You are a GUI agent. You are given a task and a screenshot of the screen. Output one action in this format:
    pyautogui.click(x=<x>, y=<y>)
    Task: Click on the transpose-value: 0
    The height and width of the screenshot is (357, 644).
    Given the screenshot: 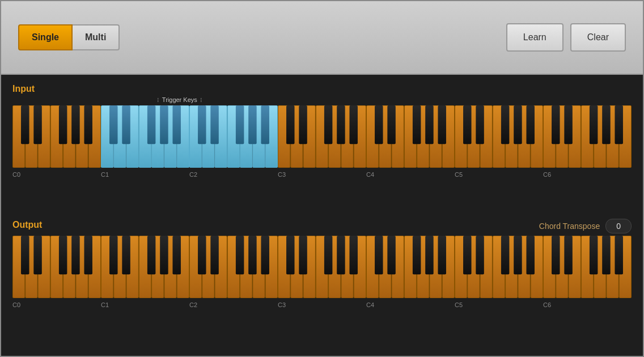 What is the action you would take?
    pyautogui.click(x=618, y=226)
    